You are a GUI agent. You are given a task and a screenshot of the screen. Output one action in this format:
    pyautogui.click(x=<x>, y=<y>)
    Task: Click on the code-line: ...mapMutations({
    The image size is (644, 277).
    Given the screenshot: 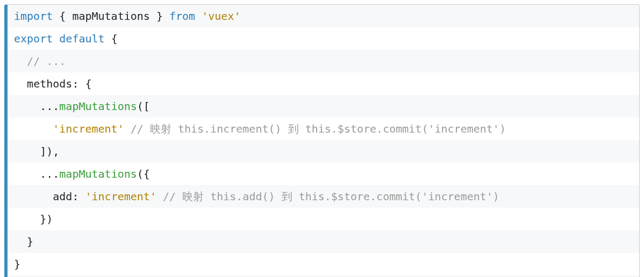 What is the action you would take?
    pyautogui.click(x=324, y=174)
    